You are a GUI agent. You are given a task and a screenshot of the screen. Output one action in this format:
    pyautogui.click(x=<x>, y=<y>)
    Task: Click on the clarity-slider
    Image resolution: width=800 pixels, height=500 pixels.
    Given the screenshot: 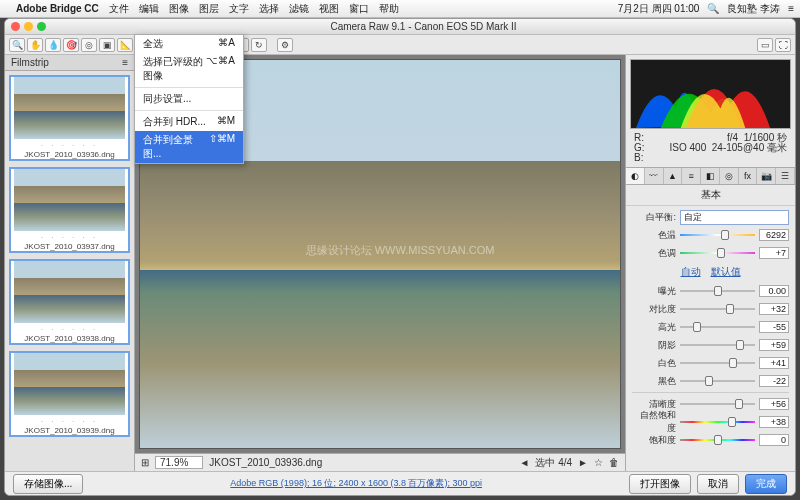 What is the action you would take?
    pyautogui.click(x=718, y=404)
    